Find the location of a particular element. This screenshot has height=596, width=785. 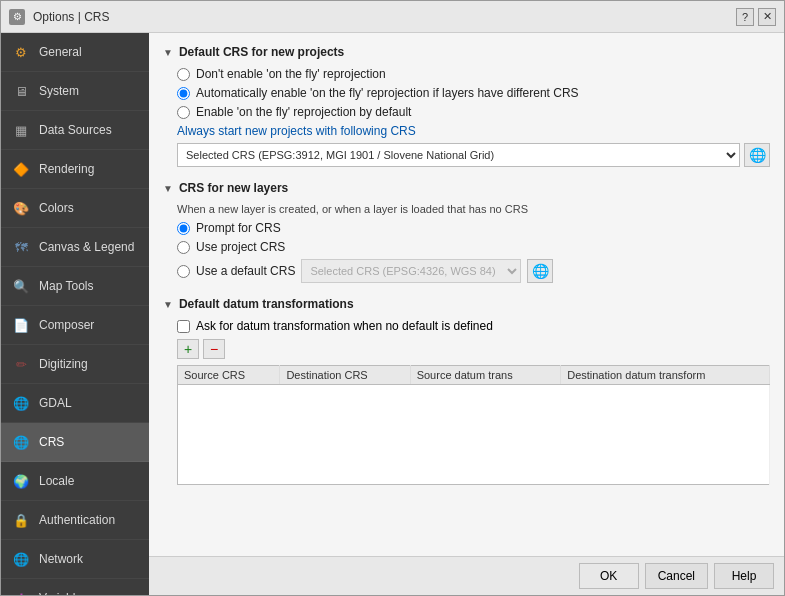

section2-header: ▼ CRS for new layers is located at coordinates (466, 188).